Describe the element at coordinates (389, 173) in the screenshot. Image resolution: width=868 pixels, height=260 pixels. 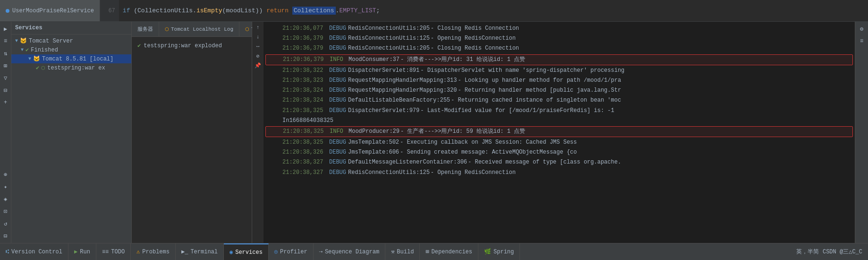
I see `log-class: RedisConnectionUtils:125` at that location.